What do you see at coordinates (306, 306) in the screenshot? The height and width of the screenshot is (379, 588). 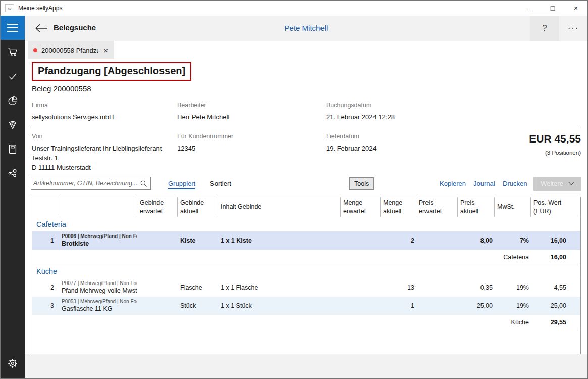 I see `table-row: 3 P0053 | Mehrweg/Pfand | Non Food Gasfl…` at bounding box center [306, 306].